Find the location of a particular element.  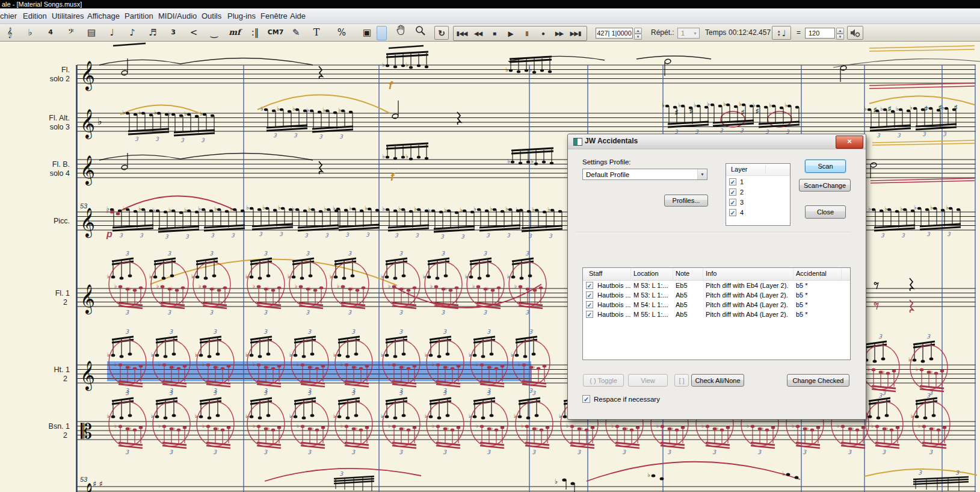

table-row: ✓ Hautbois ...M 53: L 1:... Ab5Pitch dif… is located at coordinates (717, 295).